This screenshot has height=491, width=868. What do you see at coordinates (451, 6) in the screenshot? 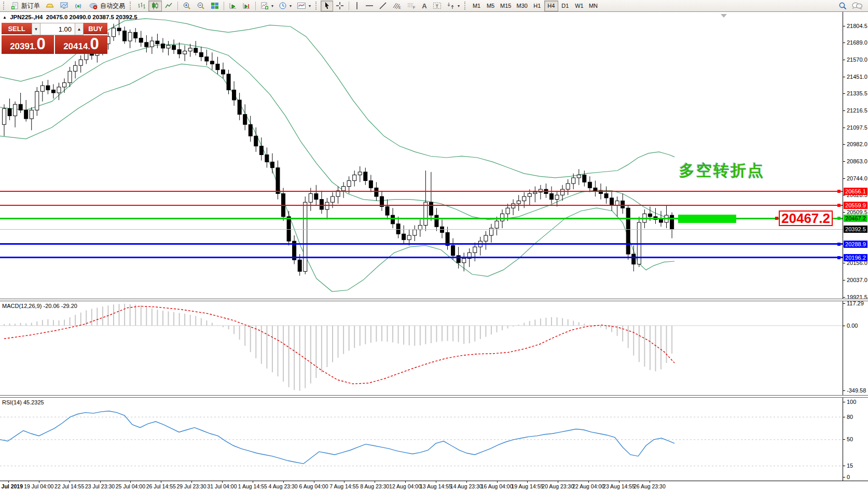
I see `arrows-icon` at bounding box center [451, 6].